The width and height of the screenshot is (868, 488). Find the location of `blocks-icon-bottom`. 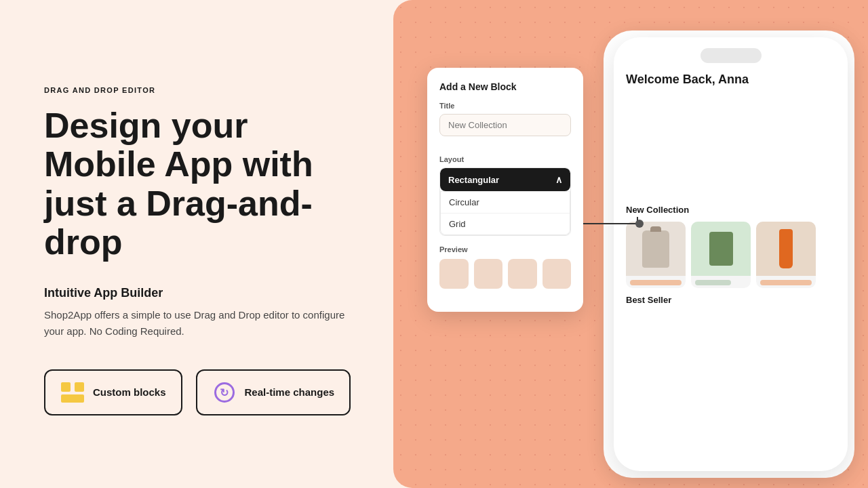

blocks-icon-bottom is located at coordinates (73, 399).